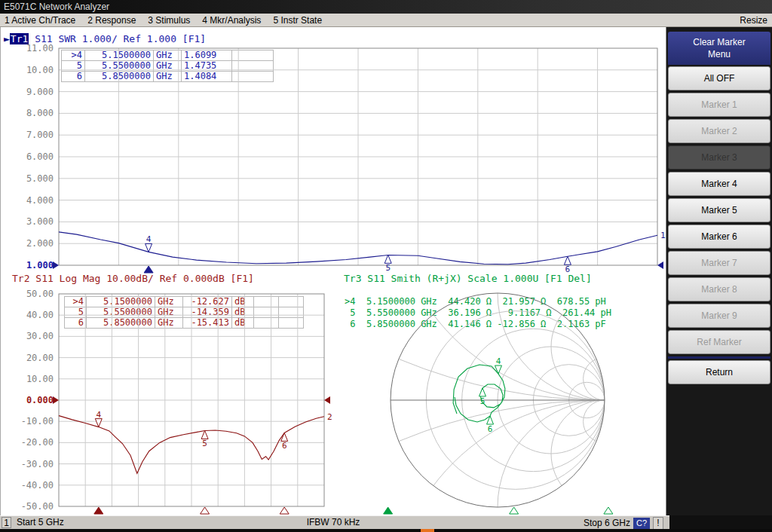  What do you see at coordinates (205, 511) in the screenshot?
I see `tr2-marker-5-stimulus` at bounding box center [205, 511].